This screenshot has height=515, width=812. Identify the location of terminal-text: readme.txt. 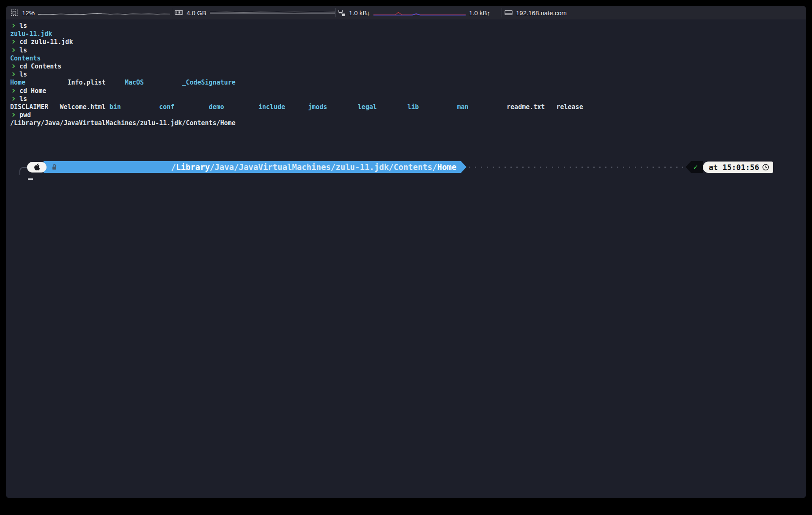
(531, 107).